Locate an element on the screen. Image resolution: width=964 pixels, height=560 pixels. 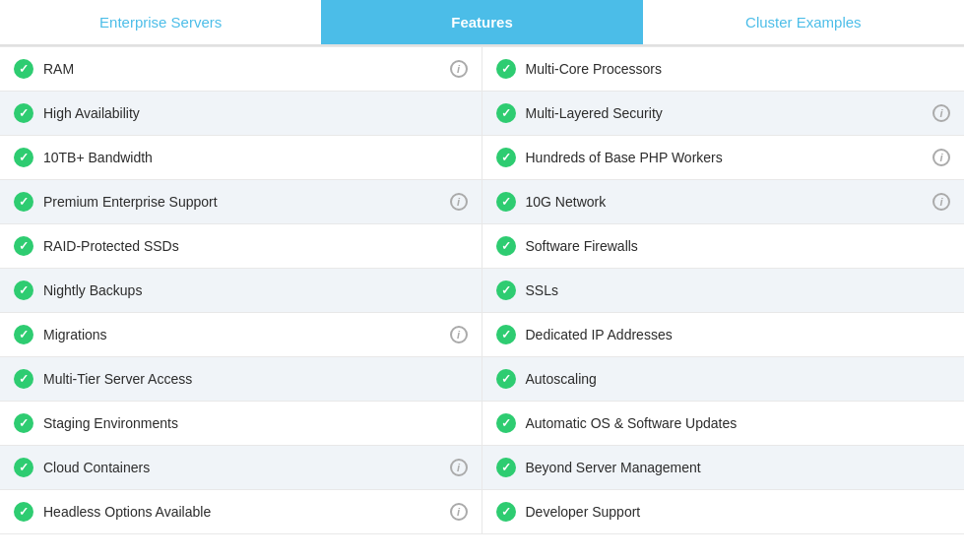
check-icon-autoscaling is located at coordinates (506, 379).